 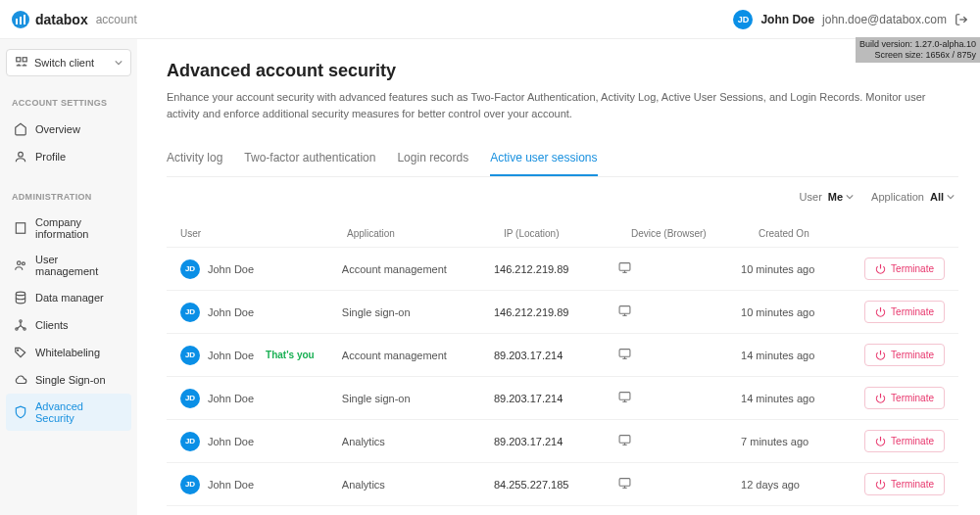 I want to click on shield-icon, so click(x=21, y=412).